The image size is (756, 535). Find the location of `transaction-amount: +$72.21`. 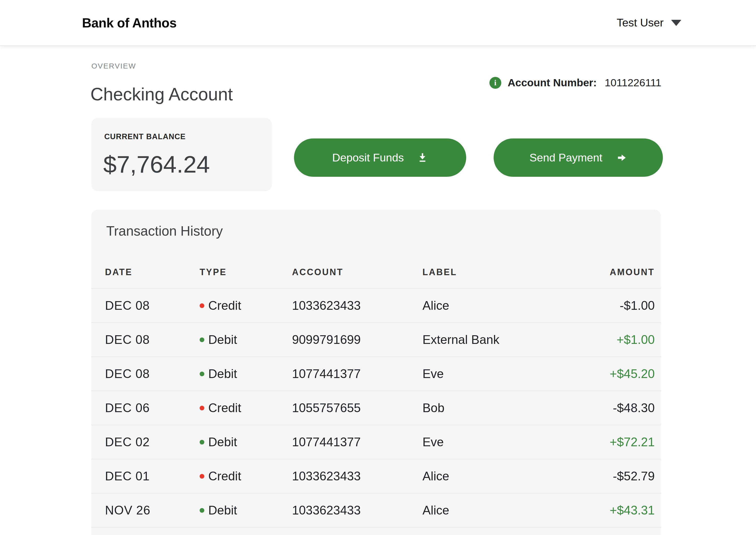

transaction-amount: +$72.21 is located at coordinates (603, 442).